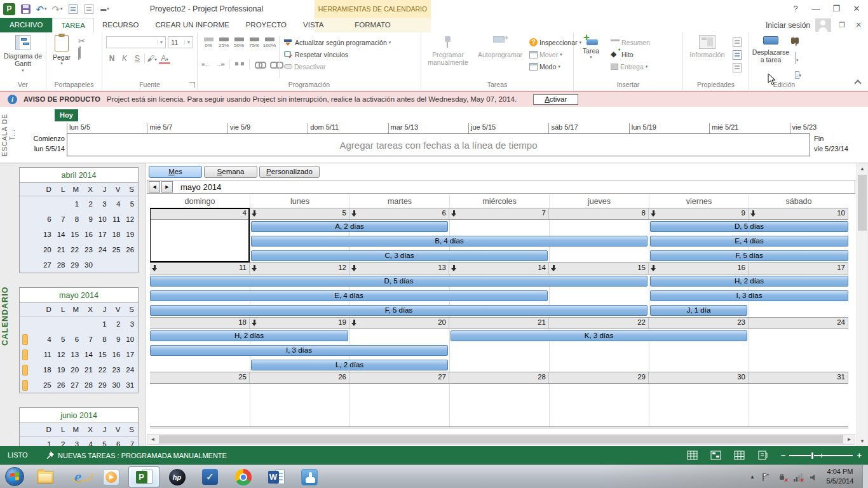  What do you see at coordinates (699, 310) in the screenshot?
I see `task-bar: J, 1 día` at bounding box center [699, 310].